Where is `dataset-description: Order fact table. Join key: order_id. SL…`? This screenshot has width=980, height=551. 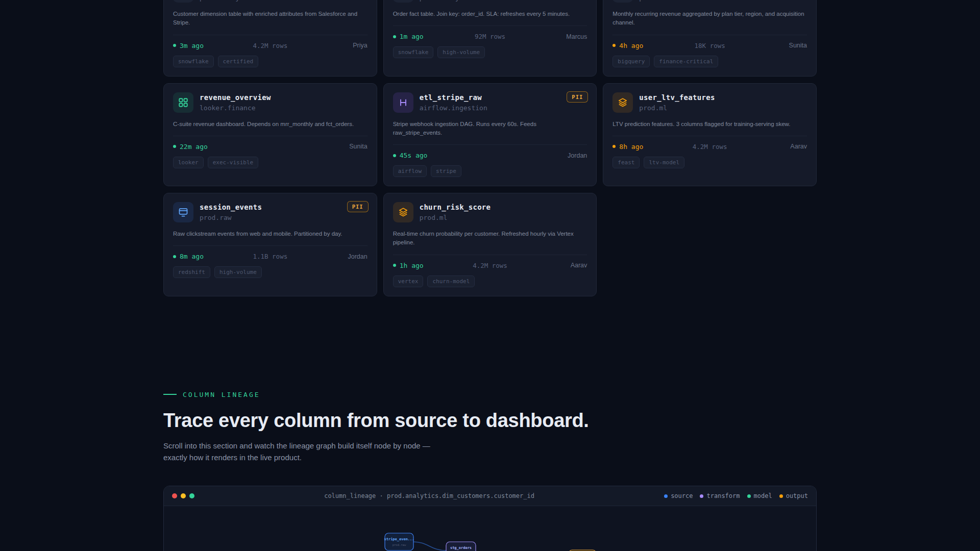 dataset-description: Order fact table. Join key: order_id. SL… is located at coordinates (490, 14).